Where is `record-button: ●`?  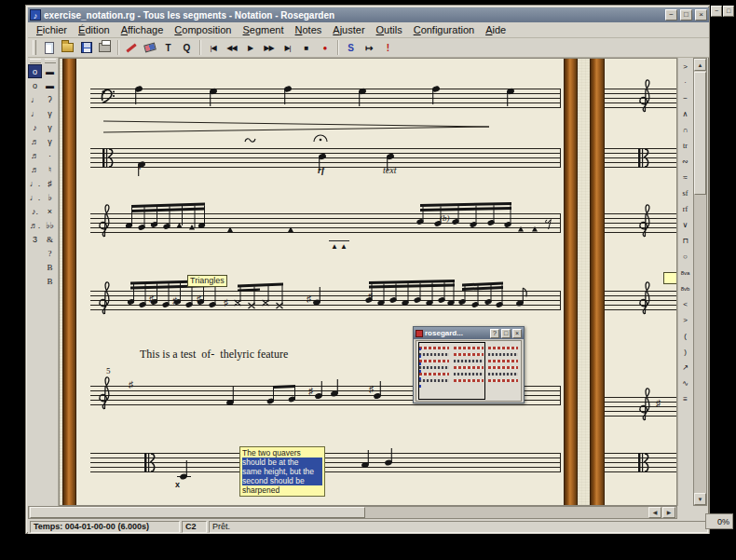
record-button: ● is located at coordinates (324, 48).